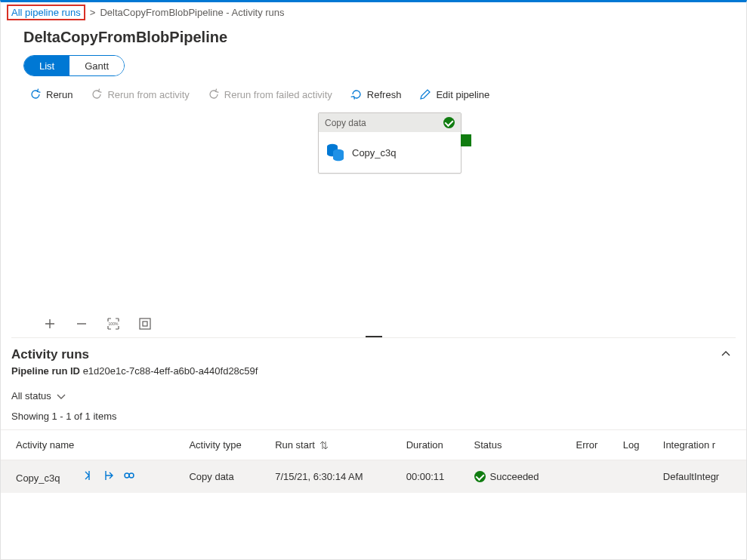  I want to click on details-icon, so click(129, 477).